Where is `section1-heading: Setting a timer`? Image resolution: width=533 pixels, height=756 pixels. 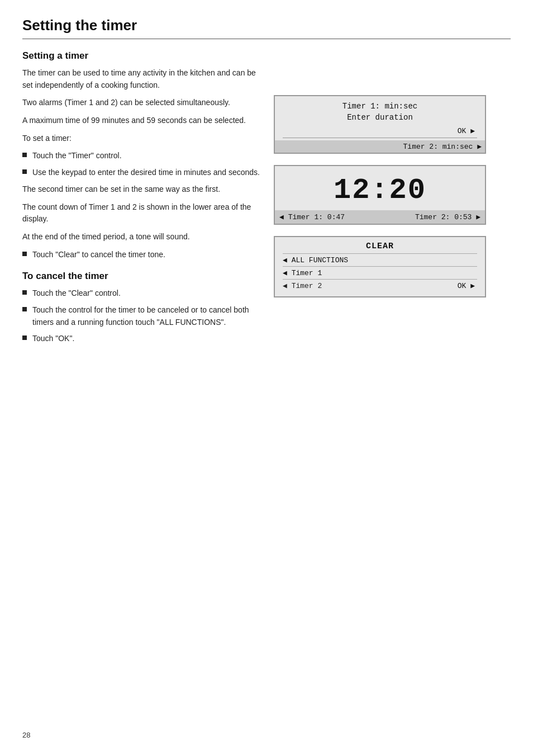
section1-heading: Setting a timer is located at coordinates (142, 56).